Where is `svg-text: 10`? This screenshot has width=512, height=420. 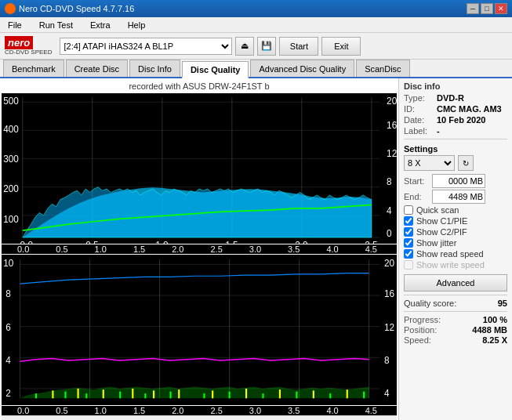 svg-text: 10 is located at coordinates (8, 262).